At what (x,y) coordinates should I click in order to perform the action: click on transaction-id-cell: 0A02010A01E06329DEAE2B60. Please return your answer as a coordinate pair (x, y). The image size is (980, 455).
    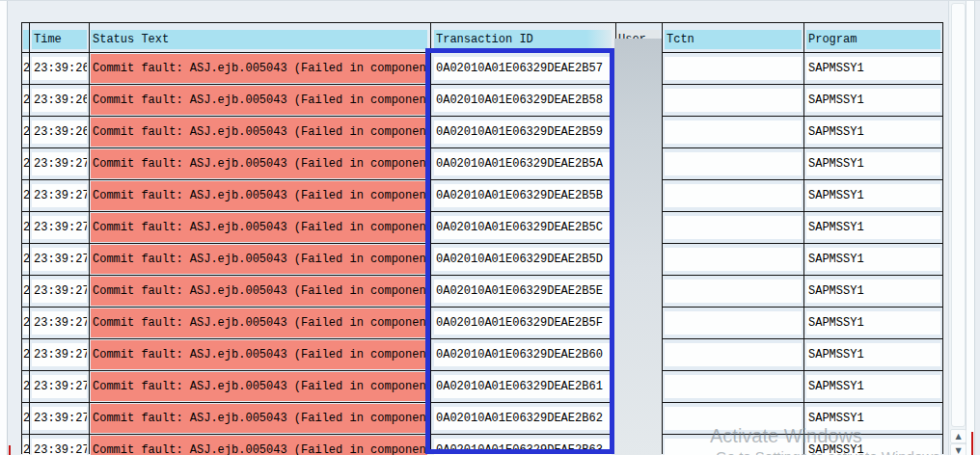
    Looking at the image, I should click on (523, 355).